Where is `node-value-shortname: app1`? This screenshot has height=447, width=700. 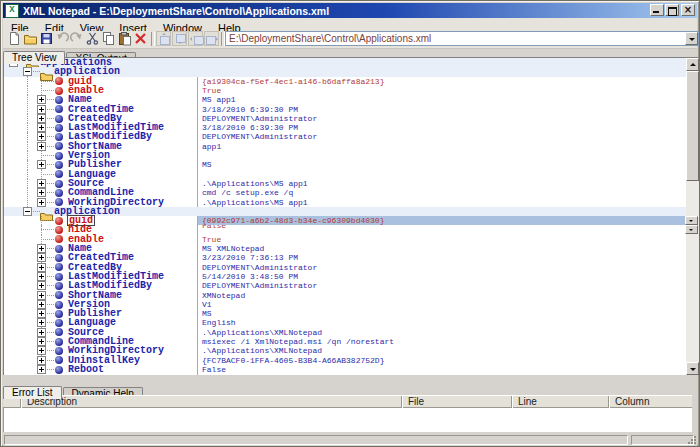
node-value-shortname: app1 is located at coordinates (212, 146).